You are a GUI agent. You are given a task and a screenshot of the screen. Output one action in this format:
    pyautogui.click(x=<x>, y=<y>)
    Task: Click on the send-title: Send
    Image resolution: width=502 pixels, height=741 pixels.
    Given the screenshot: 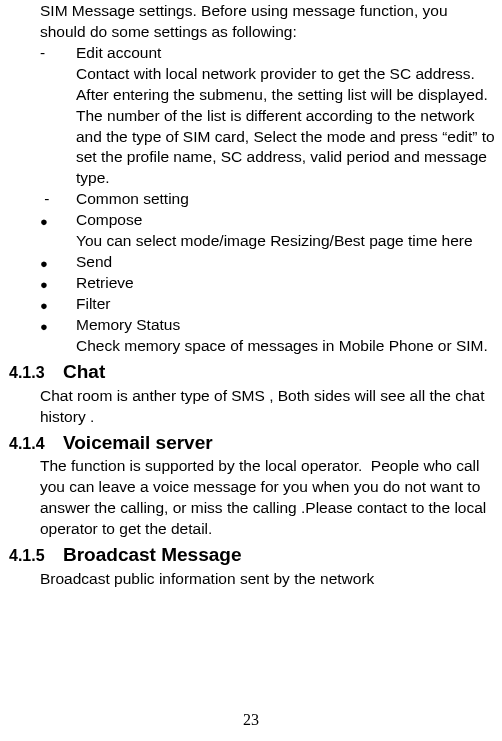 What is the action you would take?
    pyautogui.click(x=286, y=262)
    